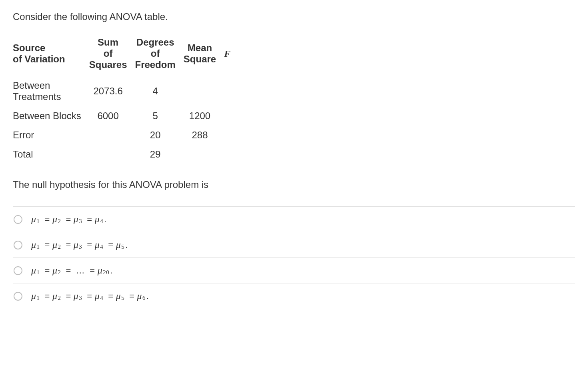  Describe the element at coordinates (126, 154) in the screenshot. I see `table-row: Total 29` at that location.